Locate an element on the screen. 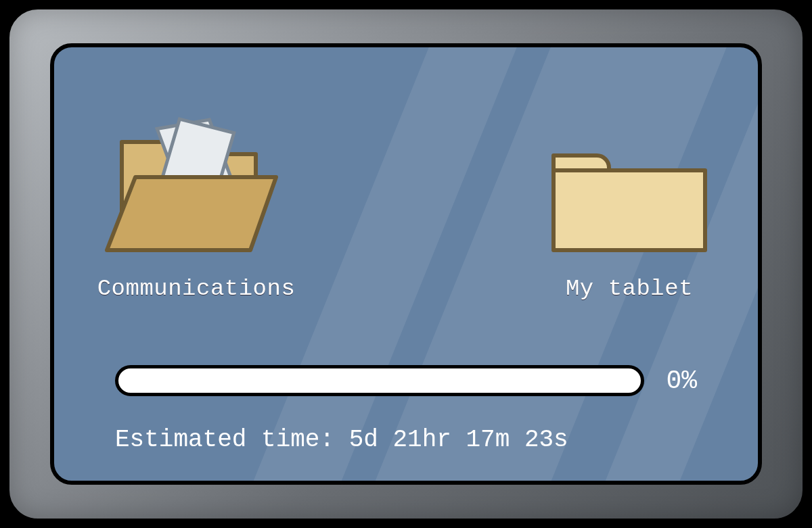 The width and height of the screenshot is (812, 528). transfer-progress-percent: 0% is located at coordinates (681, 381).